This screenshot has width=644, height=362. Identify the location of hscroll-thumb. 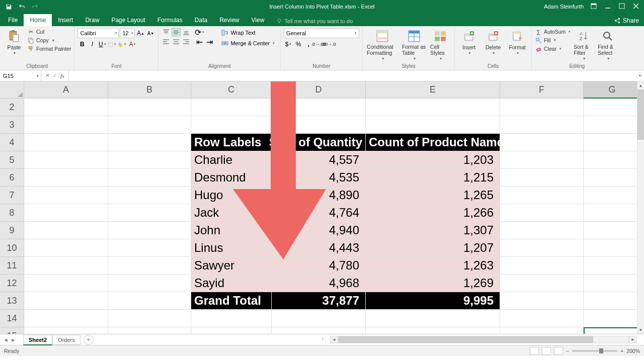
(466, 340).